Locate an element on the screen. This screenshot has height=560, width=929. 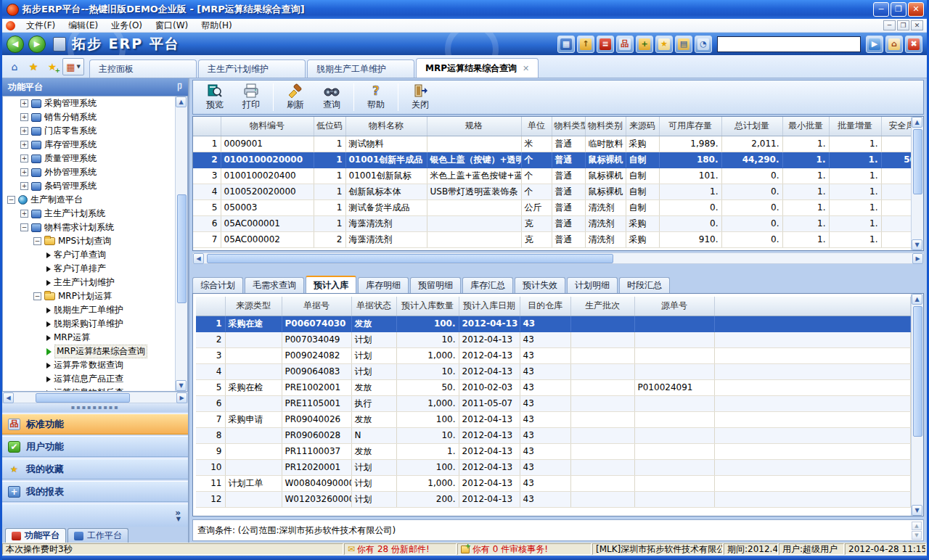
column-header: 物料类别 is located at coordinates (605, 126).